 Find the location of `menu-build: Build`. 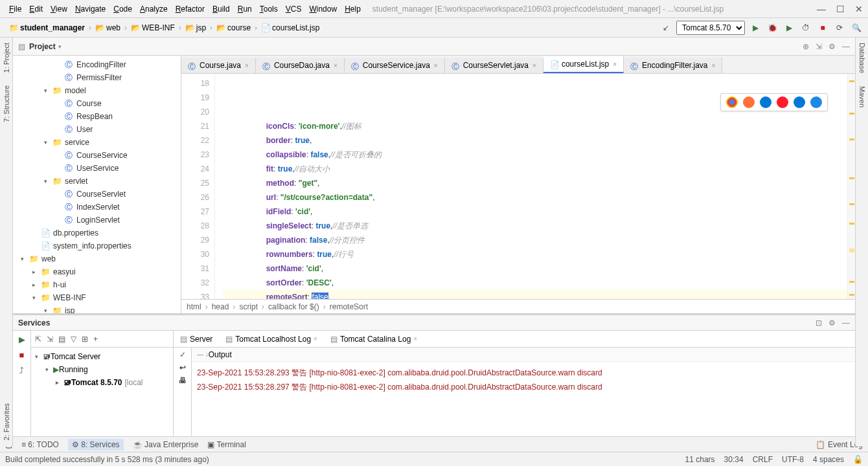

menu-build: Build is located at coordinates (222, 9).